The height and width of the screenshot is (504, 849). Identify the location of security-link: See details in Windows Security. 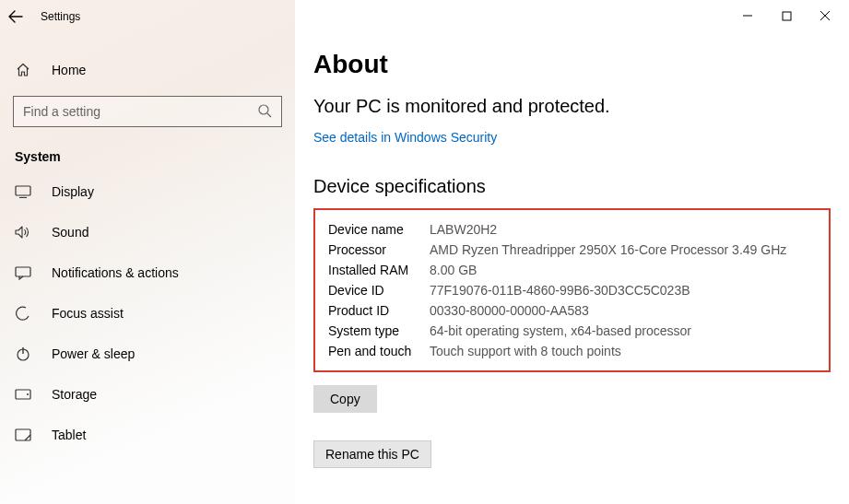
(406, 137).